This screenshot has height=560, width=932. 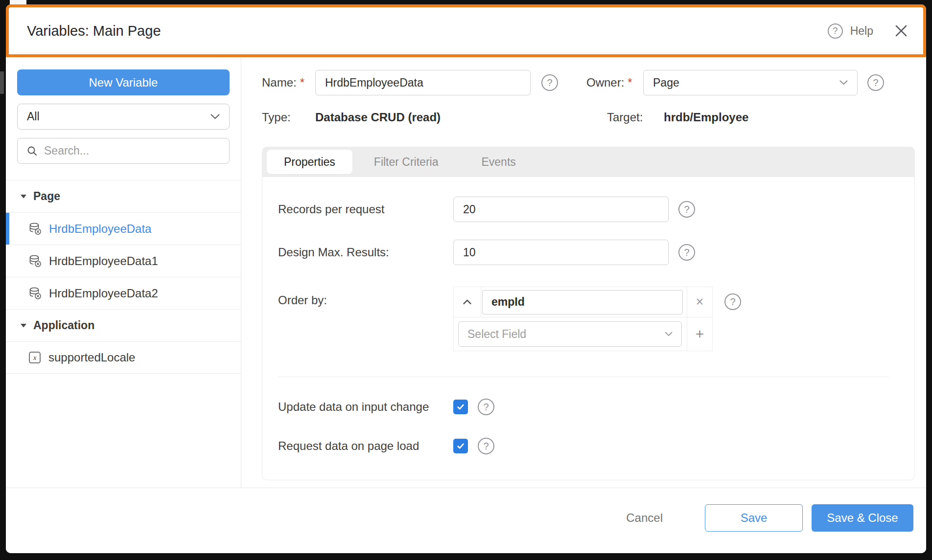 I want to click on update-data-help-icon: ?, so click(x=486, y=407).